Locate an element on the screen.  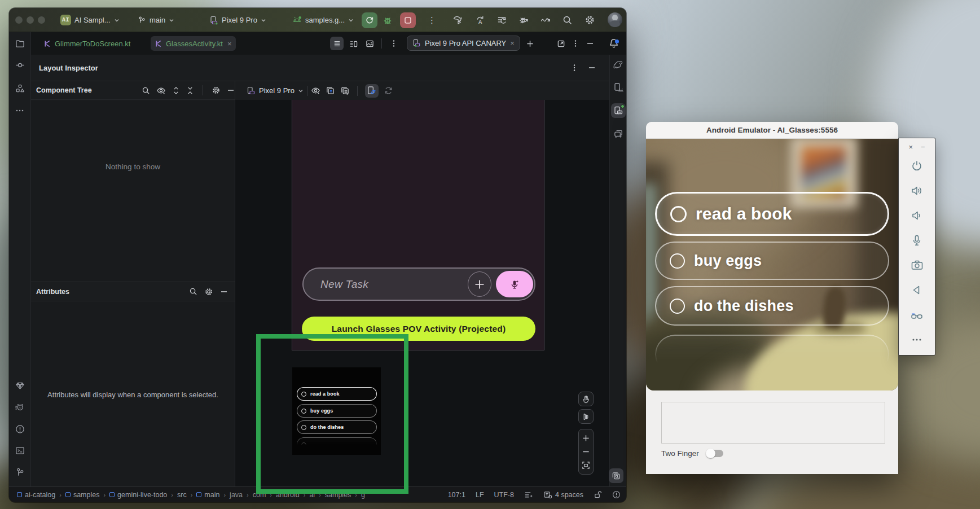
mirrored-phone-screen: New Task Launch Glasses POV Activity (Pr… is located at coordinates (418, 225).